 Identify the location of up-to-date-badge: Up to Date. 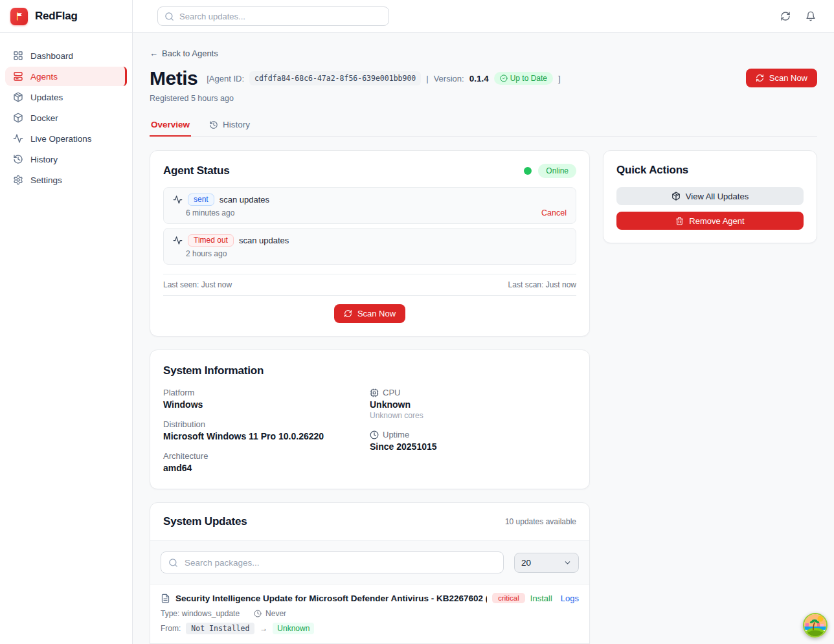
(523, 78).